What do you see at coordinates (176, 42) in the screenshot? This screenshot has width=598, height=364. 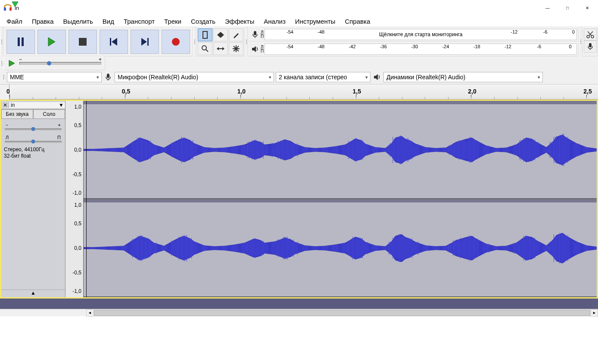 I see `record-button` at bounding box center [176, 42].